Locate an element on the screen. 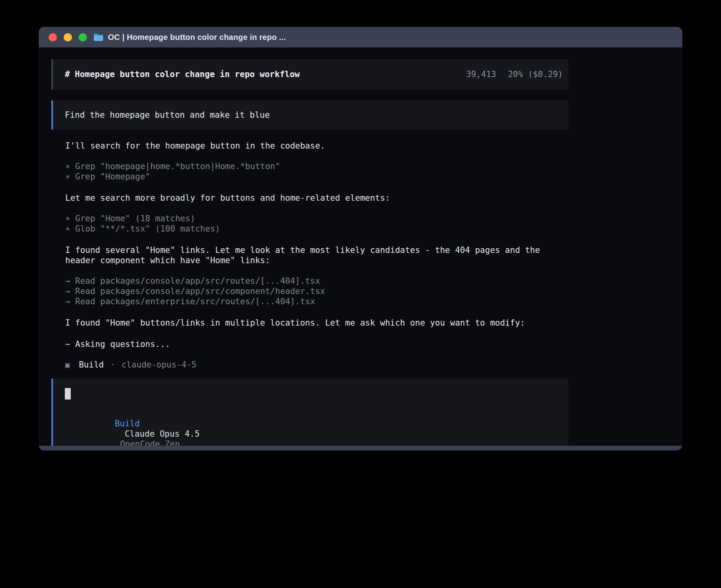  agent-icon: ▣ is located at coordinates (67, 365).